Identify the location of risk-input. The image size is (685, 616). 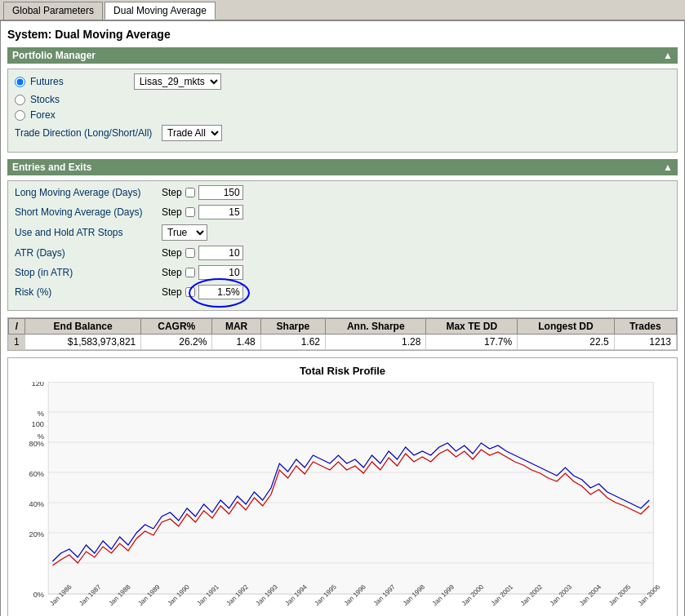
(220, 292).